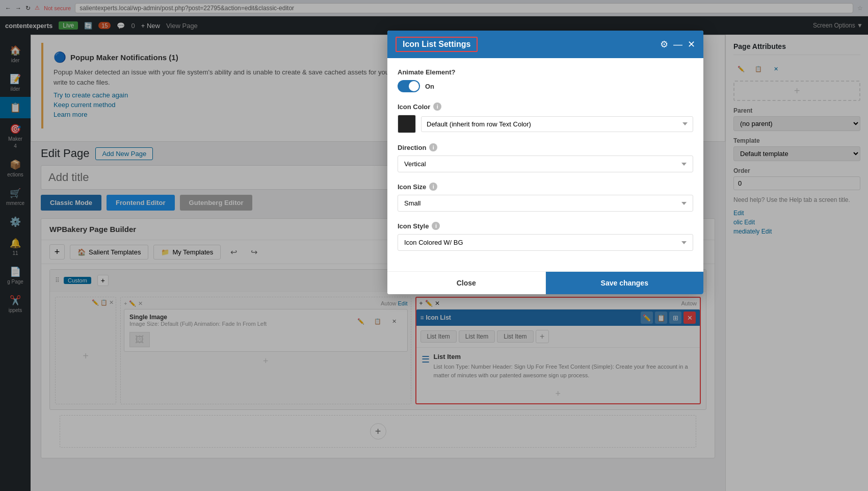 The height and width of the screenshot is (491, 868). What do you see at coordinates (413, 226) in the screenshot?
I see `icon-style-label-text: Icon Style` at bounding box center [413, 226].